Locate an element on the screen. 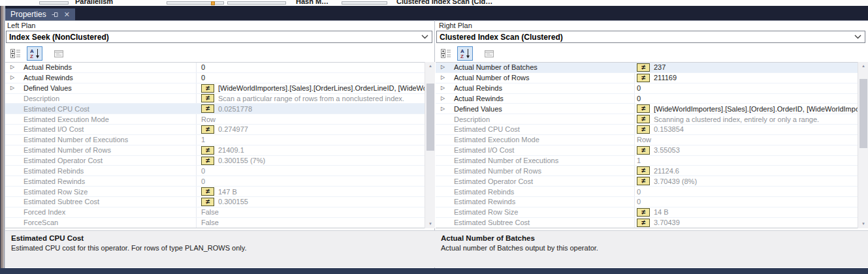 This screenshot has height=274, width=868. right-operator-combobox: Clustered Index Scan (Clustered) is located at coordinates (651, 37).